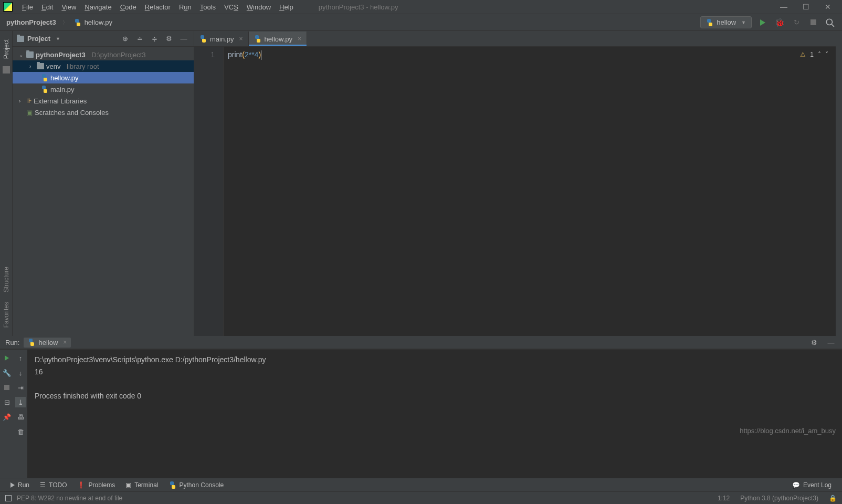 This screenshot has height=504, width=842. I want to click on soft-wrap-button: ⇥, so click(20, 387).